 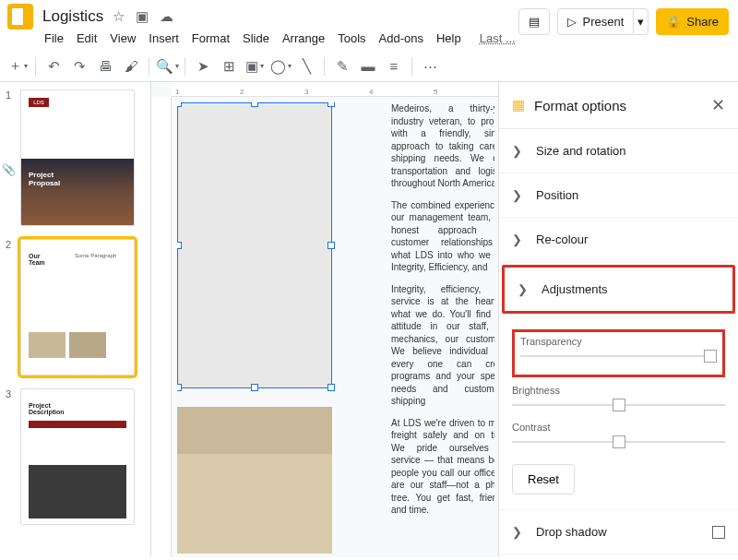 What do you see at coordinates (618, 151) in the screenshot?
I see `section-size-rotation: ❯ Size and rotation` at bounding box center [618, 151].